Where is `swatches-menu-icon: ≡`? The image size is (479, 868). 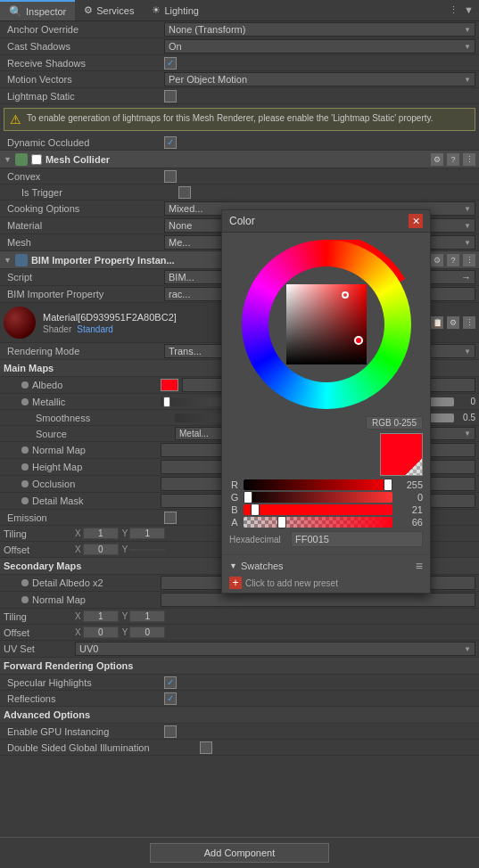 swatches-menu-icon: ≡ is located at coordinates (419, 566).